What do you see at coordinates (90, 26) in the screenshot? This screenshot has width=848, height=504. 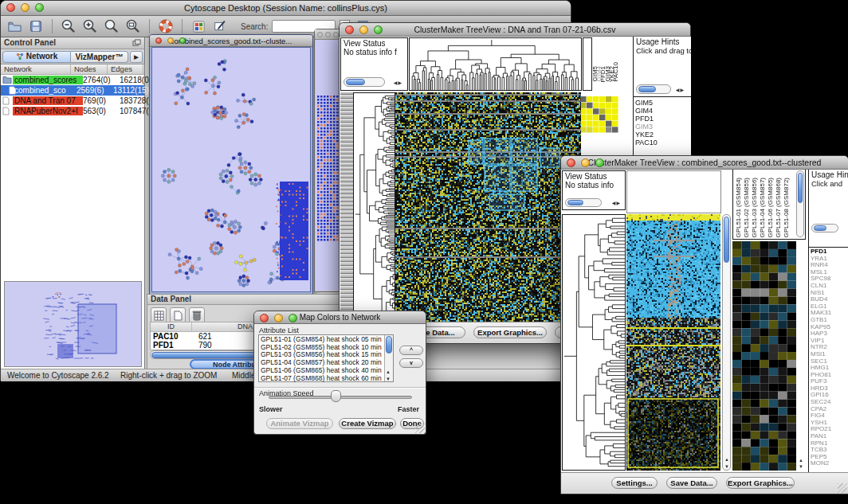 I see `zoom-in-button` at bounding box center [90, 26].